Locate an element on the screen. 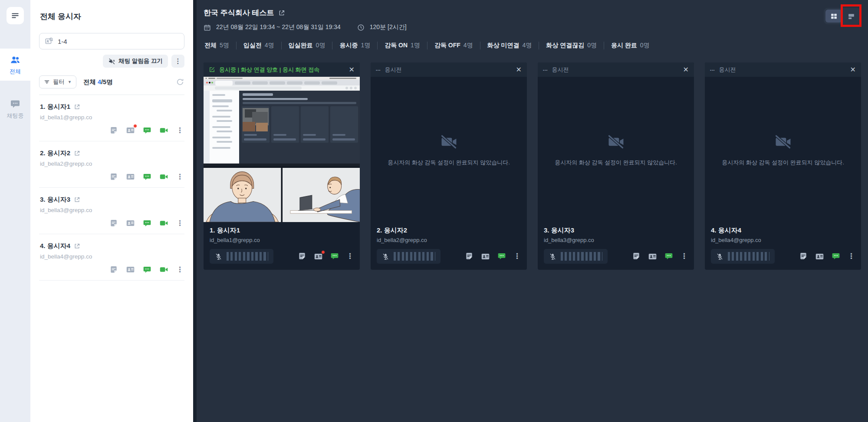  audio-level-bars is located at coordinates (582, 256).